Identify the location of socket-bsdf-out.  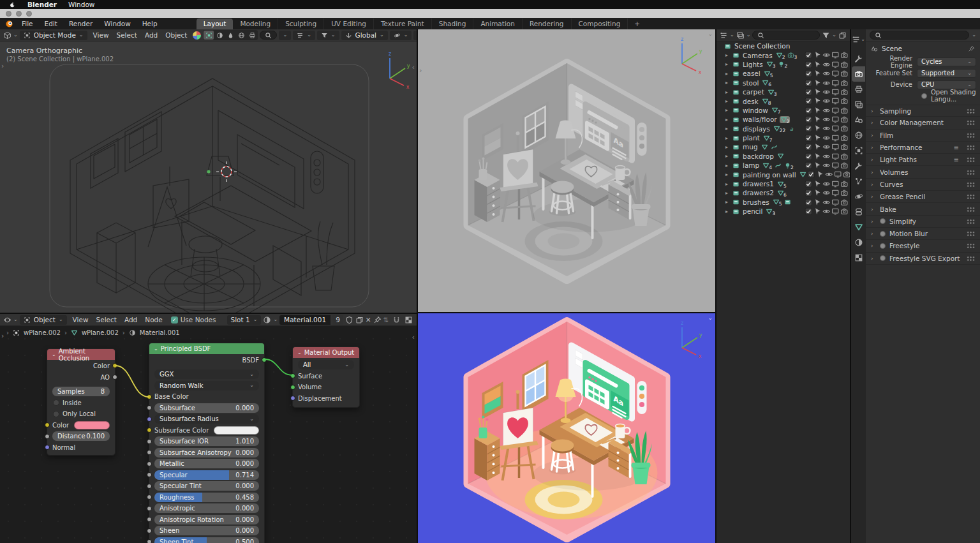
(264, 360).